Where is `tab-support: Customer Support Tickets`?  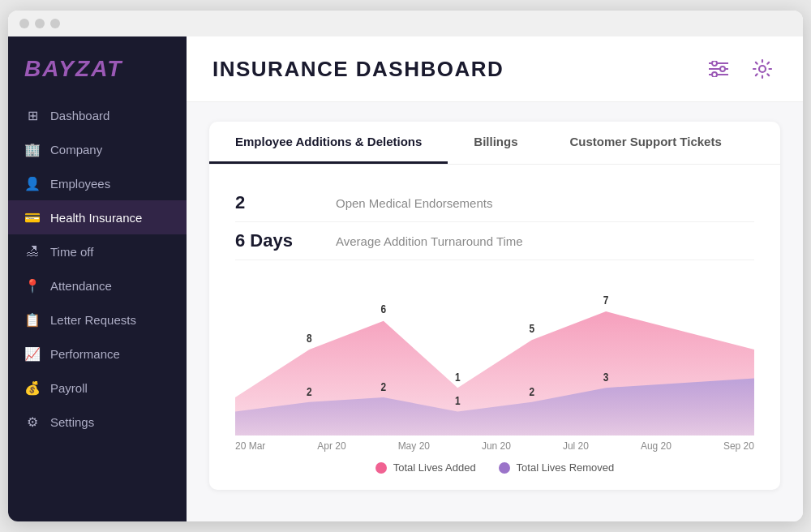 tab-support: Customer Support Tickets is located at coordinates (646, 143).